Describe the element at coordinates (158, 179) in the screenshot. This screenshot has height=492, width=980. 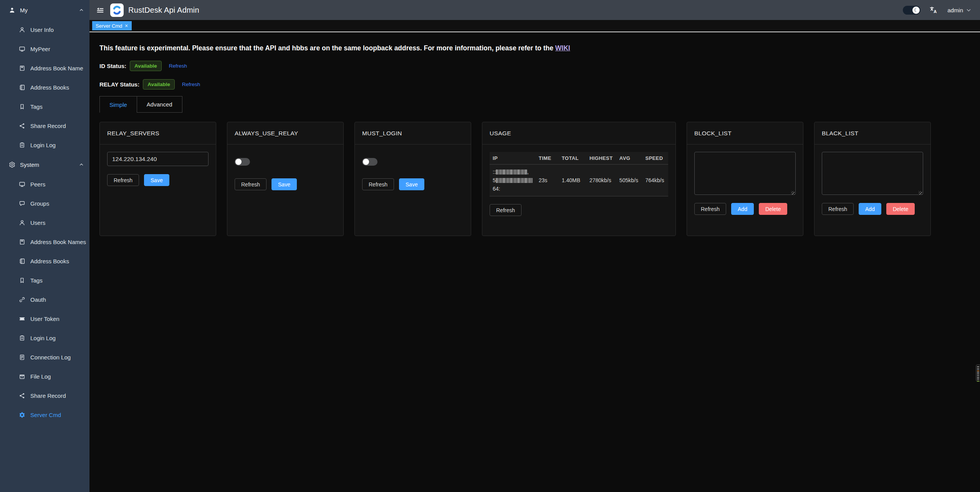
I see `card-relay-servers: RELAY_SERVERS Refresh Save` at that location.